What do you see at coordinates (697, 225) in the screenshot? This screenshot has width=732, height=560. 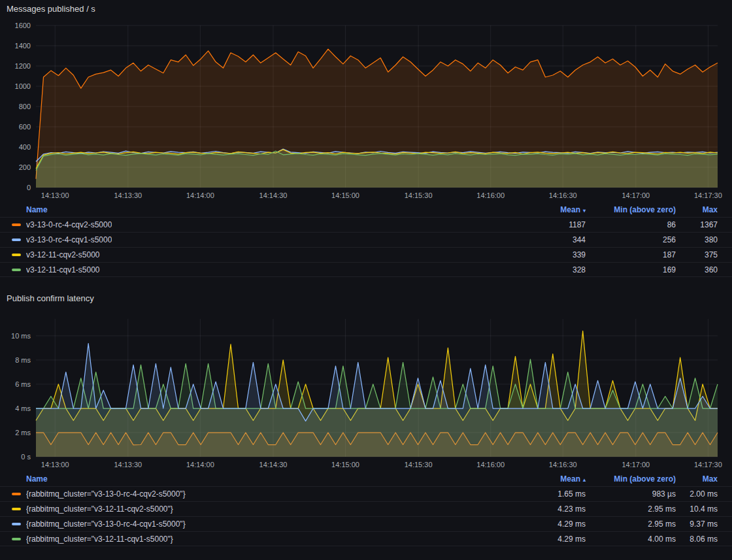 I see `max-value: 1367` at bounding box center [697, 225].